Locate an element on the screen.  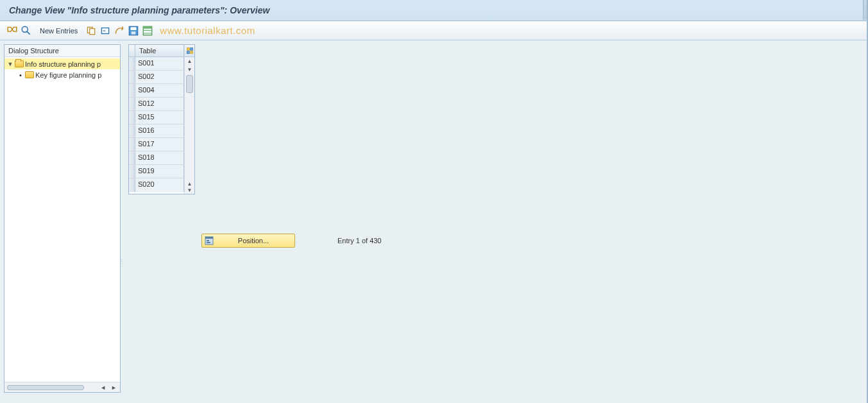
table-config-button is located at coordinates (190, 51).